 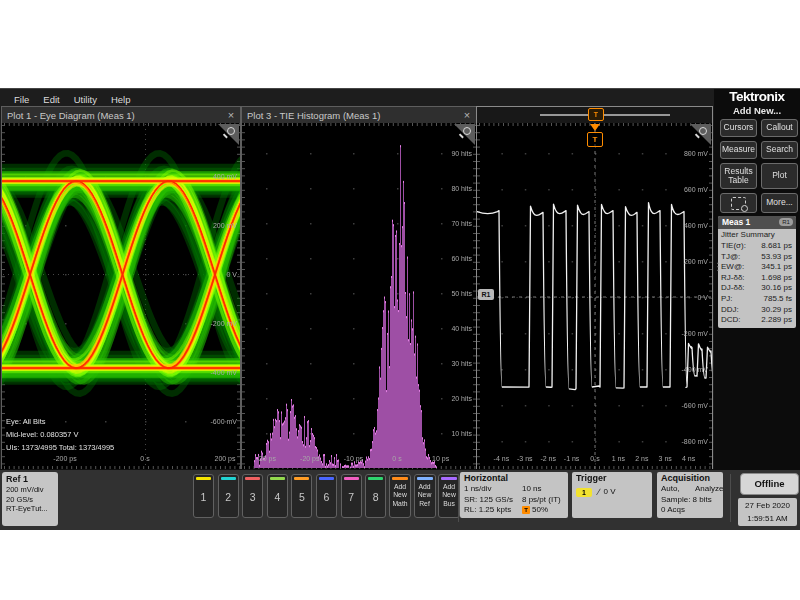 I want to click on add-button-label-line: Math, so click(x=400, y=504).